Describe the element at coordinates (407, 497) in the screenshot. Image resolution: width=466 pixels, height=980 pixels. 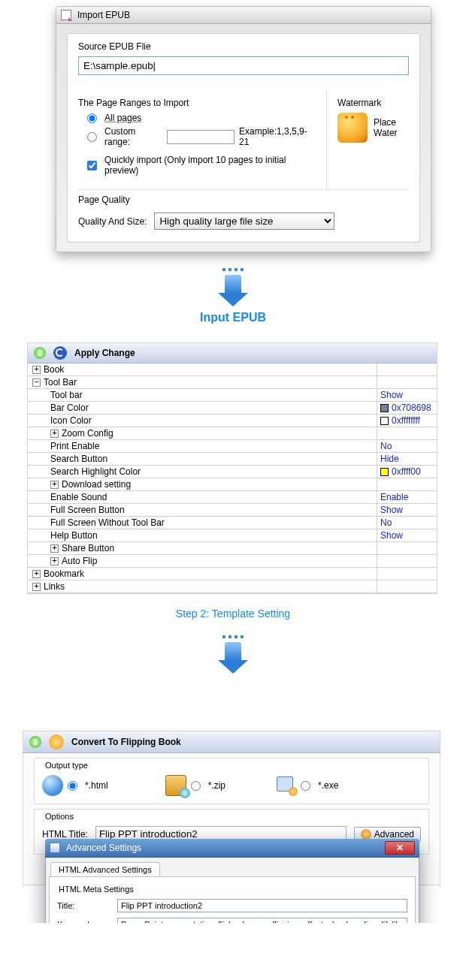
I see `tree-row-value: Enable` at that location.